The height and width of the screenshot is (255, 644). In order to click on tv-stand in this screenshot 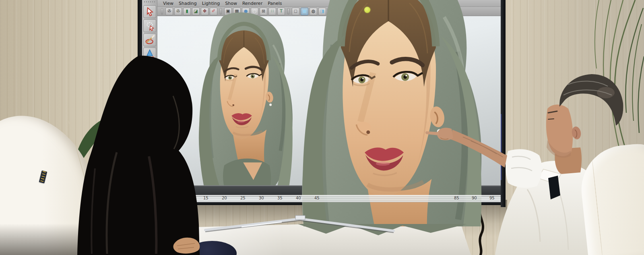, I will do `click(298, 224)`.